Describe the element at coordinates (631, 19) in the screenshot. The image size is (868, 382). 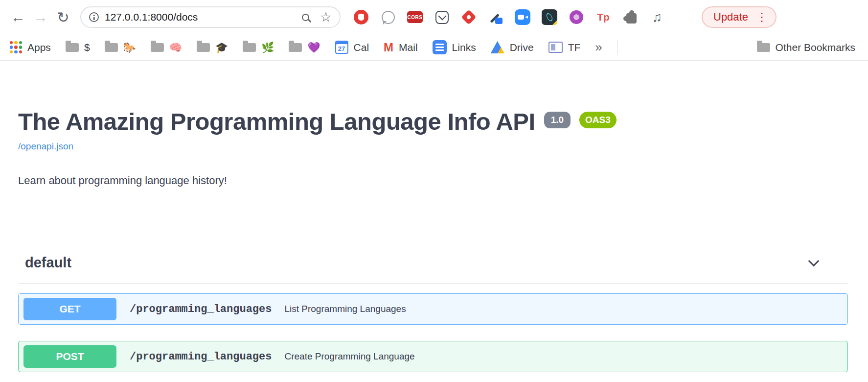
I see `puzzle-icon` at that location.